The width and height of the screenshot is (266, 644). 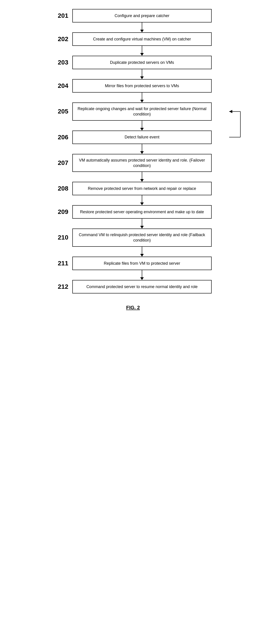 What do you see at coordinates (133, 188) in the screenshot?
I see `step-row: 208Remove protected server from network …` at bounding box center [133, 188].